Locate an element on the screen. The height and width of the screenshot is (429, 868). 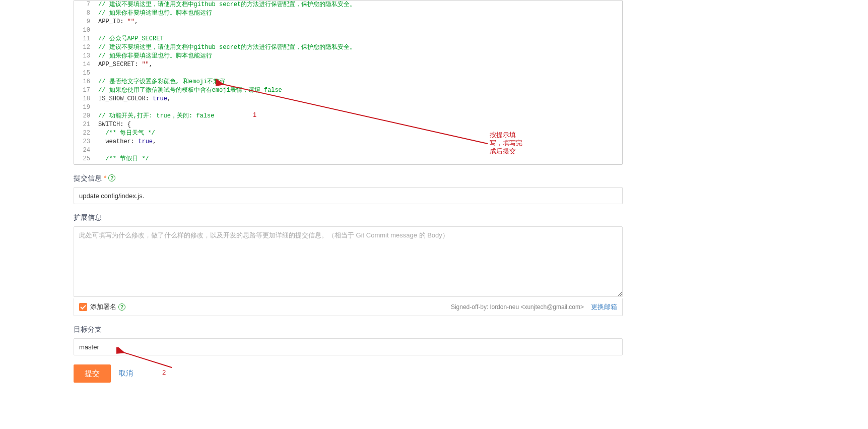
commit-message-input is located at coordinates (348, 196).